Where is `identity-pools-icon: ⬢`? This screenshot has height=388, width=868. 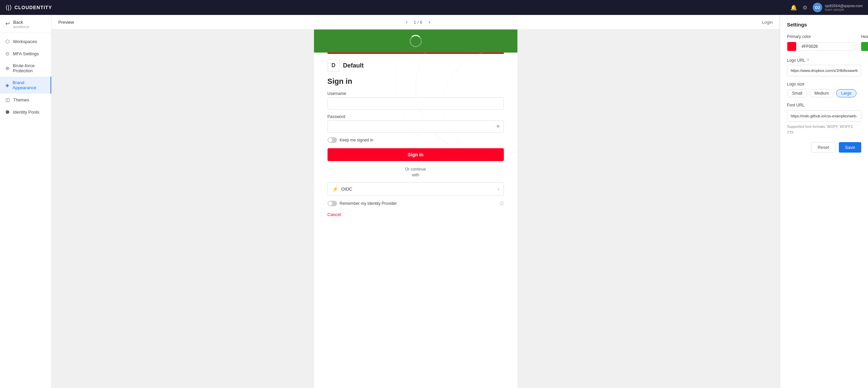 identity-pools-icon: ⬢ is located at coordinates (7, 112).